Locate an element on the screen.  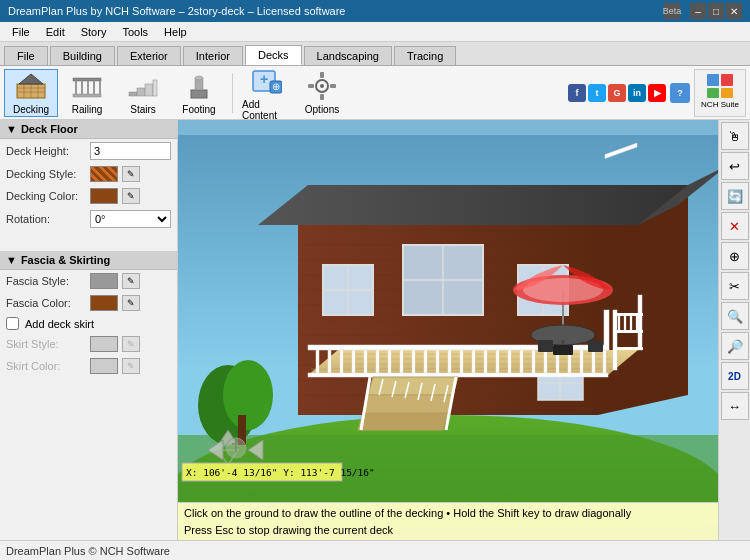
deck-height-label: Deck Height: is located at coordinates (46, 151).